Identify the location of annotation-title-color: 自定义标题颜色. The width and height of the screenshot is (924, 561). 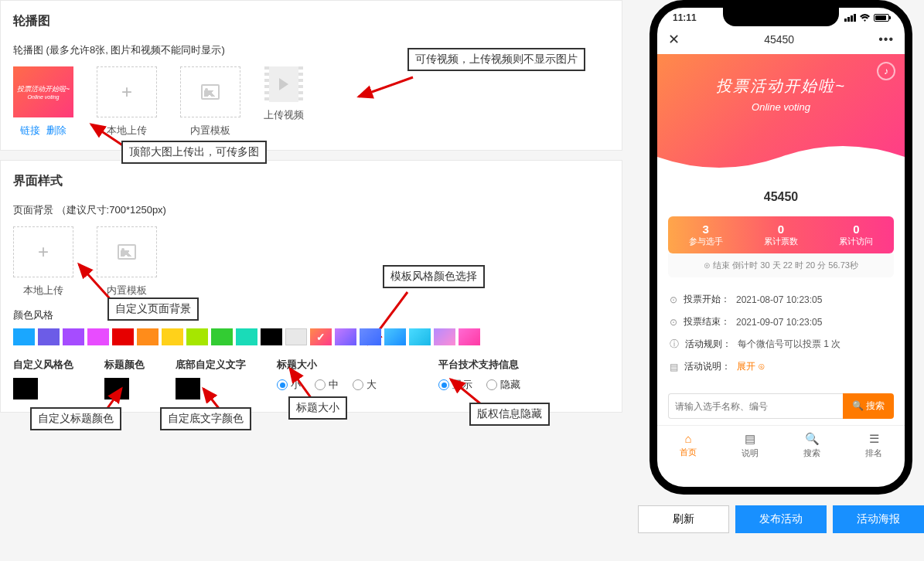
(76, 419).